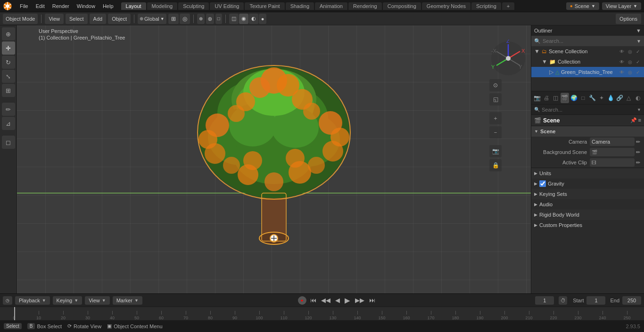 Image resolution: width=644 pixels, height=332 pixels. What do you see at coordinates (583, 98) in the screenshot?
I see `prop-object-tab: □` at bounding box center [583, 98].